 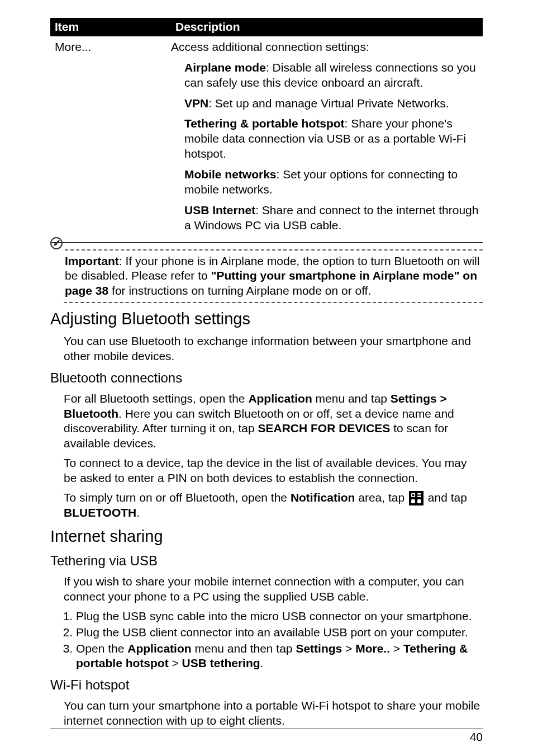 What do you see at coordinates (273, 349) in the screenshot?
I see `bluetooth-intro: You can use Bluetooth to exchange inform…` at bounding box center [273, 349].